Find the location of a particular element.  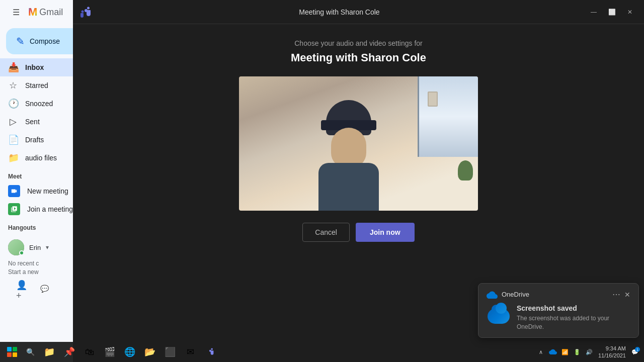

taskbar-search-button: 🔍 is located at coordinates (30, 352).